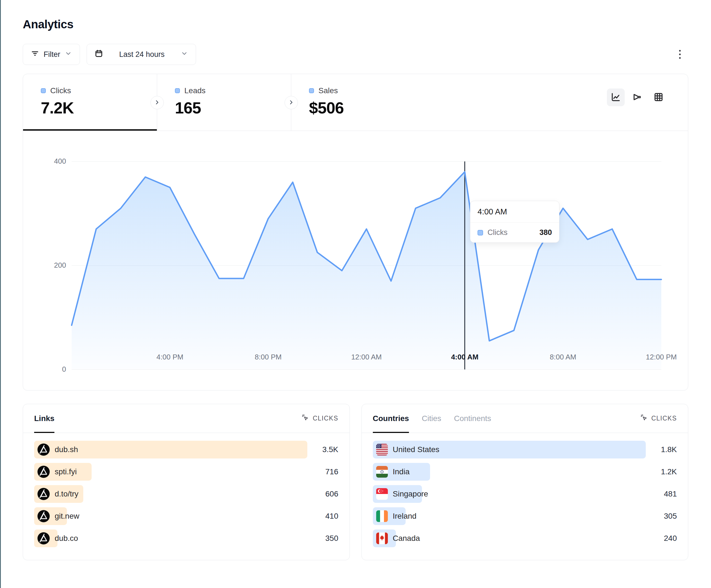 This screenshot has height=588, width=711. What do you see at coordinates (525, 494) in the screenshot?
I see `country-row: Singapore481` at bounding box center [525, 494].